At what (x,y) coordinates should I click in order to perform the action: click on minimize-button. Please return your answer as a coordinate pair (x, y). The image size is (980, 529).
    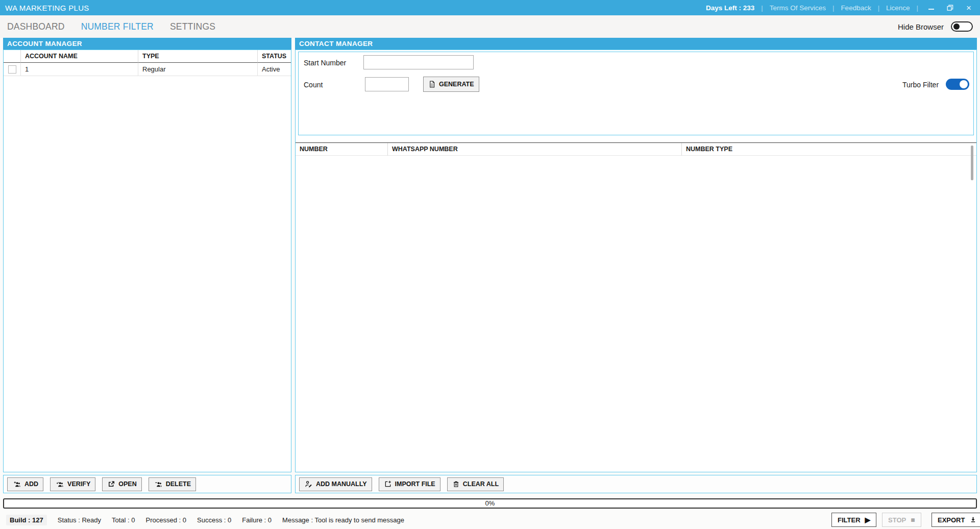
    Looking at the image, I should click on (931, 8).